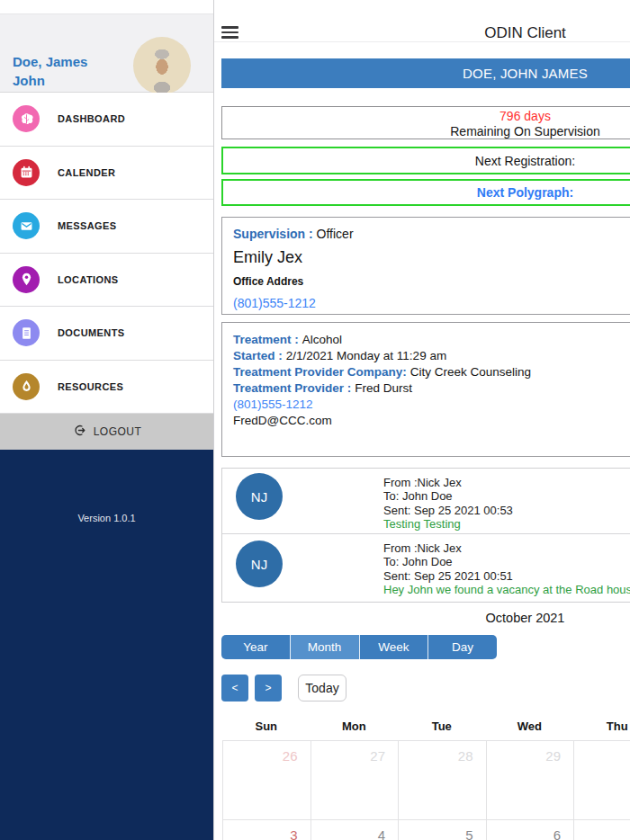  I want to click on client-name-banner: DOE, JOHN JAMES, so click(426, 74).